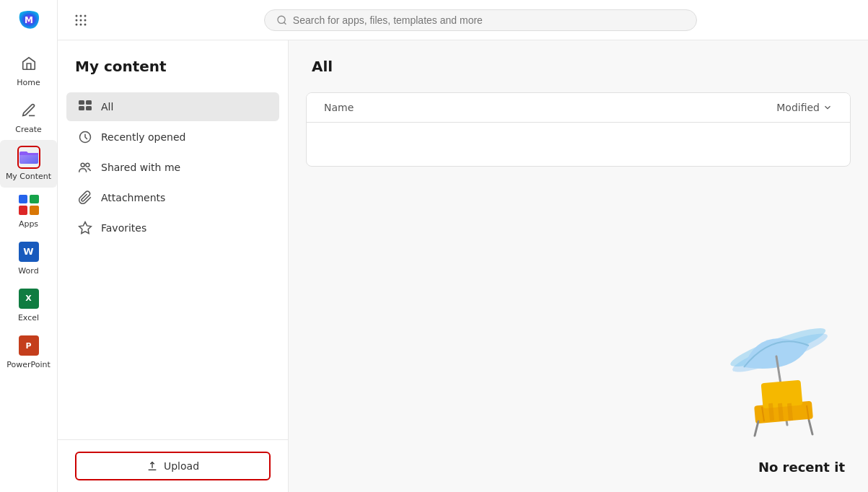 This screenshot has width=868, height=492. I want to click on nav-item-attachments-label: Attachments, so click(133, 198).